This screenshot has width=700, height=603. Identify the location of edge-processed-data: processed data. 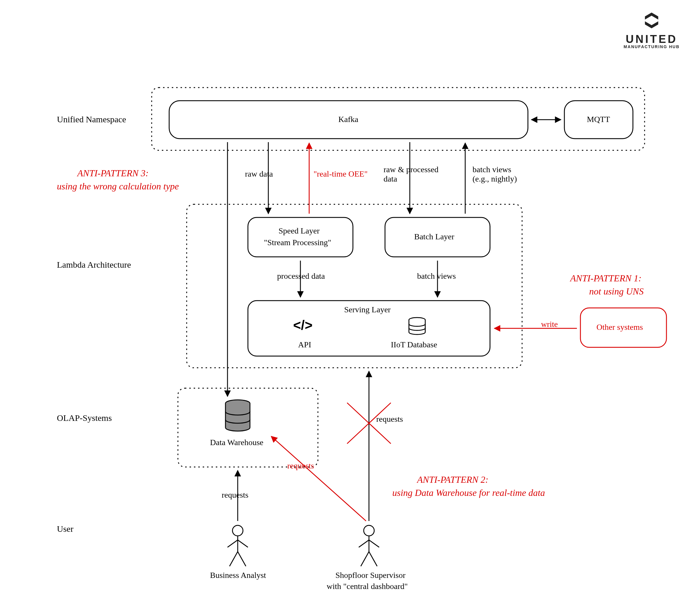
(301, 276).